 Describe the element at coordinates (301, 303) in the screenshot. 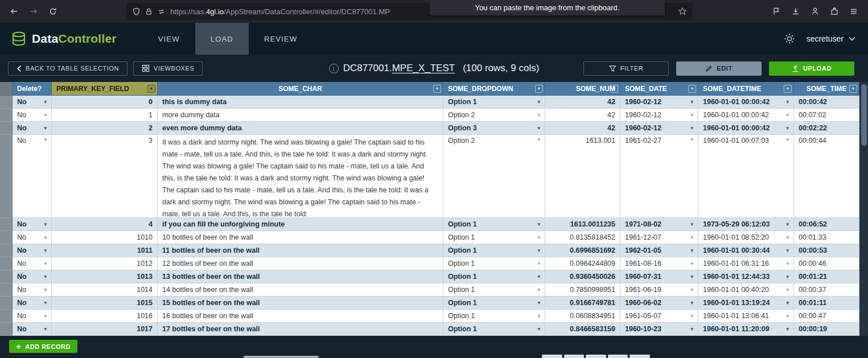

I see `cell-some-char: 15 bottles of beer on the wall` at that location.